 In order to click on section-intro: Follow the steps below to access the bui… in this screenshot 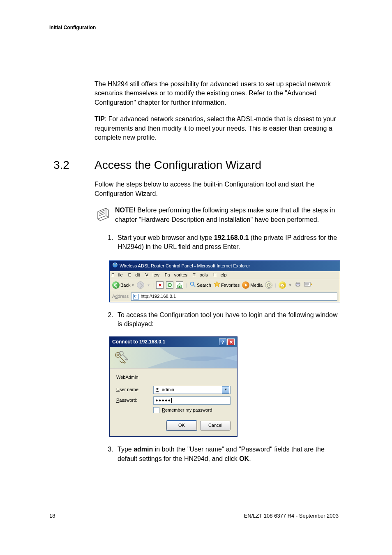, I will do `click(217, 189)`.